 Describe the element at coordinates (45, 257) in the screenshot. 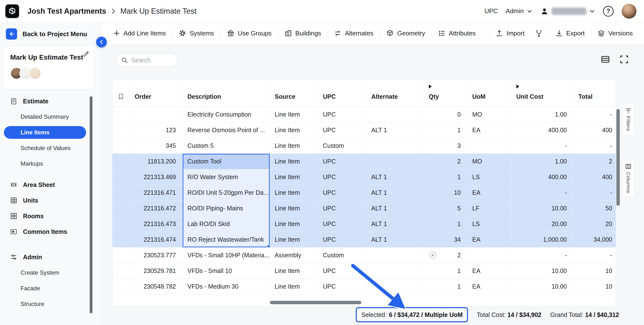

I see `sidebar-item-admin: Admin` at that location.